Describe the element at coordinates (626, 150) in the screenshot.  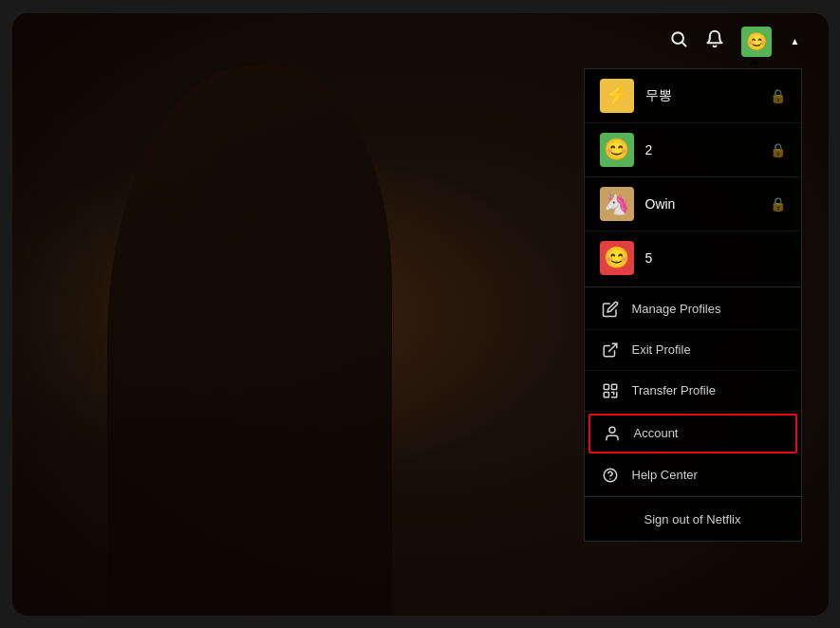
I see `profile-left-2: 😊 2` at that location.